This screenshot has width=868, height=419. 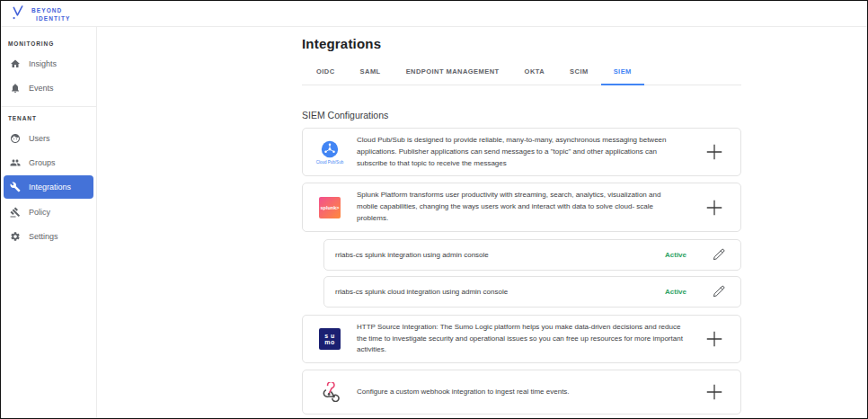 What do you see at coordinates (49, 63) in the screenshot?
I see `sidebar-item-insights: Insights` at bounding box center [49, 63].